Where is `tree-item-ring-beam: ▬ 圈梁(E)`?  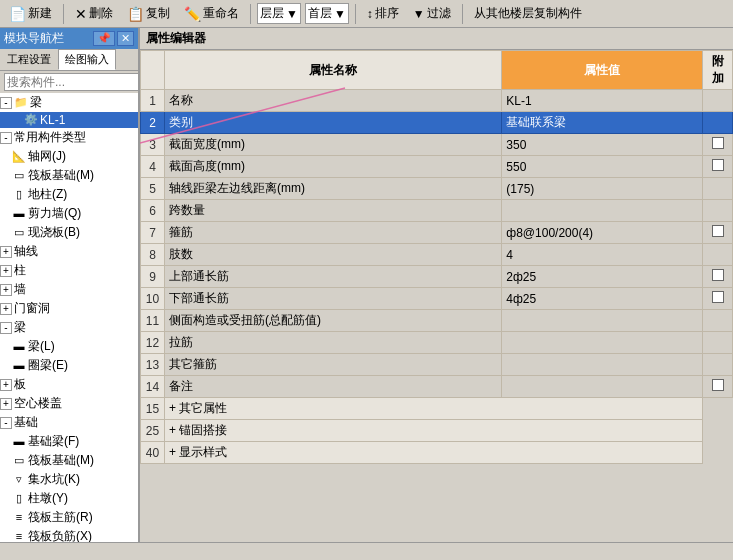
tree-item-ring-beam: ▬ 圈梁(E) is located at coordinates (69, 366).